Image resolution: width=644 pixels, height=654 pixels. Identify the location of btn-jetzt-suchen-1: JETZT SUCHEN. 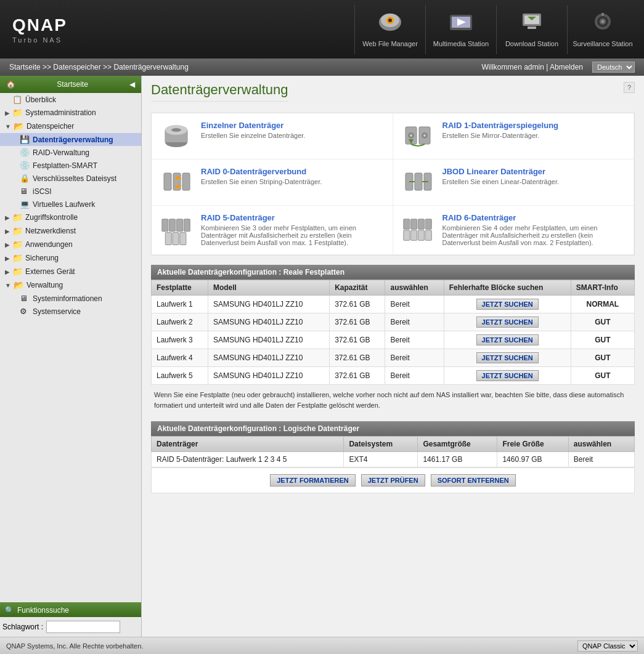
(508, 304).